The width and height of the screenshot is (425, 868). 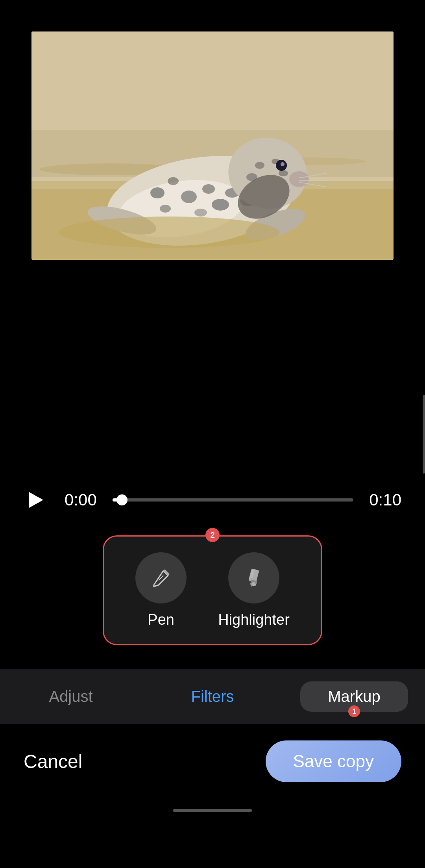 What do you see at coordinates (161, 578) in the screenshot?
I see `pen-icon` at bounding box center [161, 578].